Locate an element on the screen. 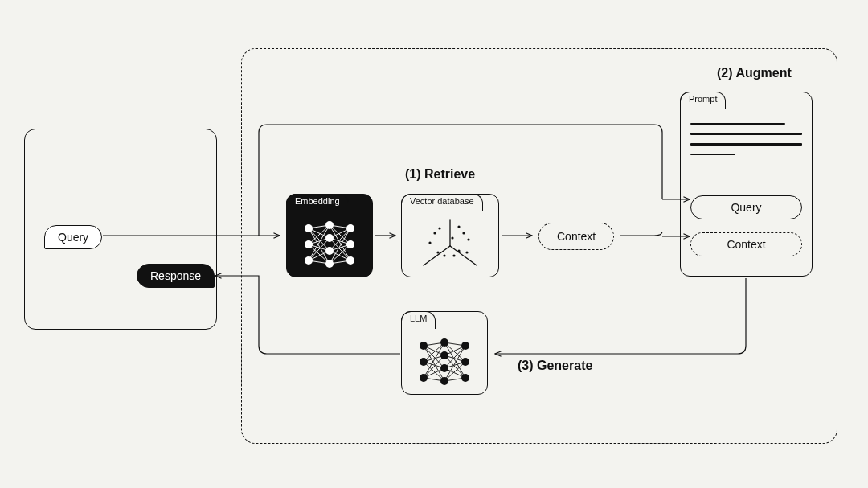 This screenshot has height=488, width=868. vector-space-icon is located at coordinates (450, 244).